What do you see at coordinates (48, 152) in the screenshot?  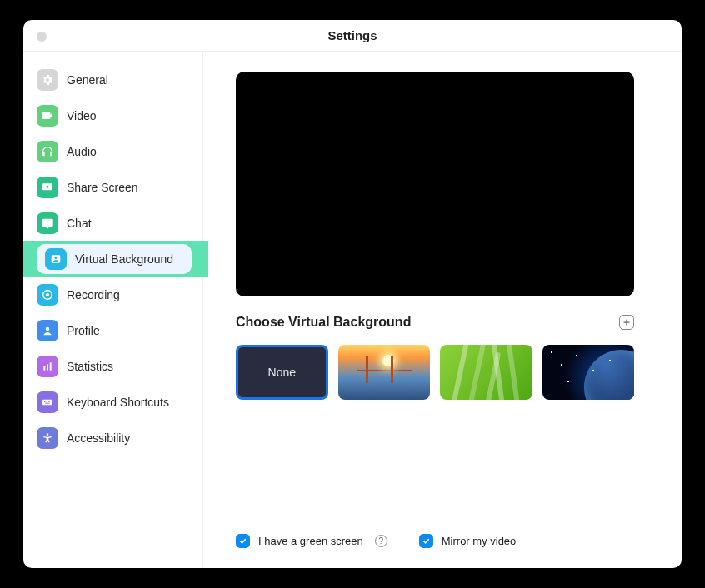 I see `headphones-icon` at bounding box center [48, 152].